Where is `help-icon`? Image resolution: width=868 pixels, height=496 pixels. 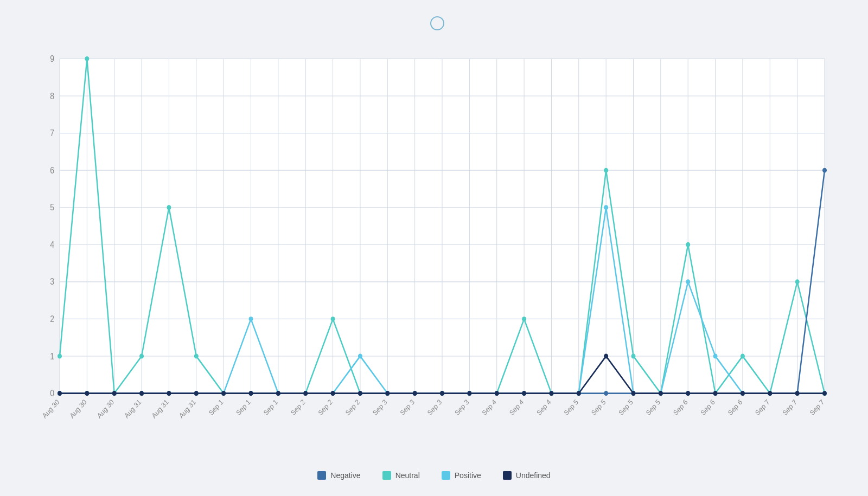 help-icon is located at coordinates (437, 23).